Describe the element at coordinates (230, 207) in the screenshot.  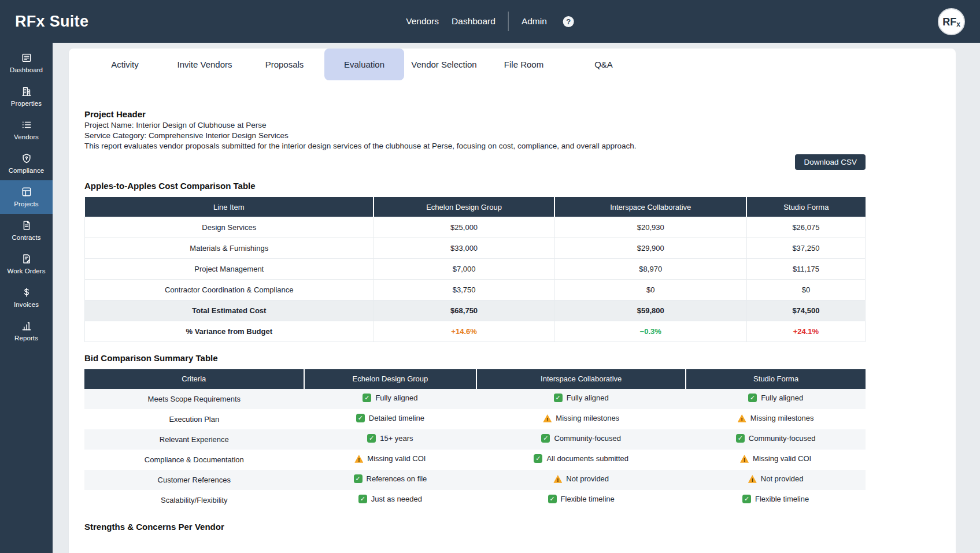
I see `column-header: Line Item` at that location.